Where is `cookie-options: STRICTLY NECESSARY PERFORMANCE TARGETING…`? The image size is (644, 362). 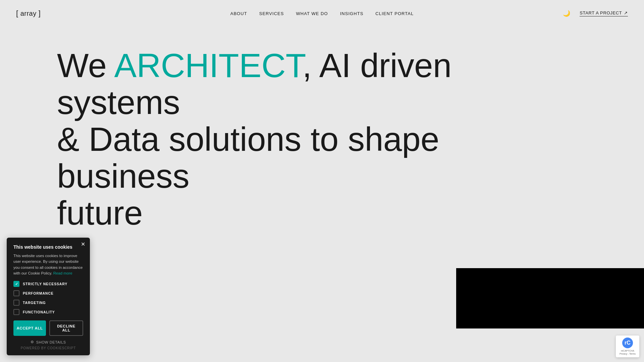 cookie-options: STRICTLY NECESSARY PERFORMANCE TARGETING… is located at coordinates (48, 298).